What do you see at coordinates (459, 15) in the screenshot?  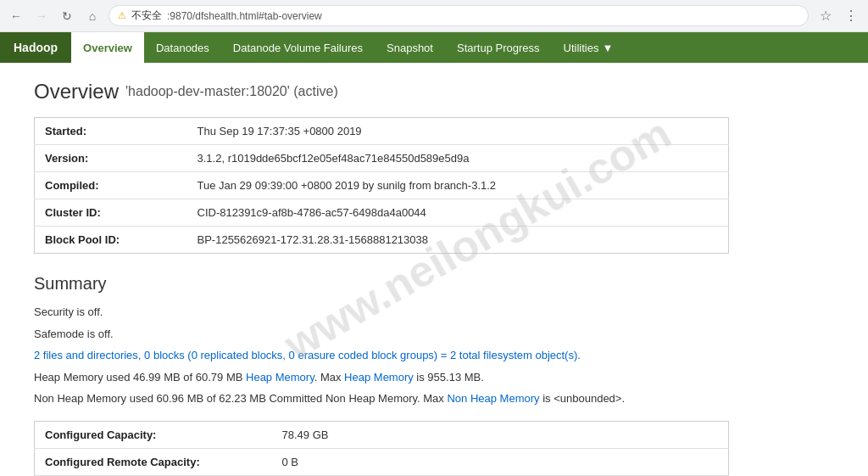 I see `address-bar: ⚠ 不安全 :9870/dfshealth.html#tab-overview` at bounding box center [459, 15].